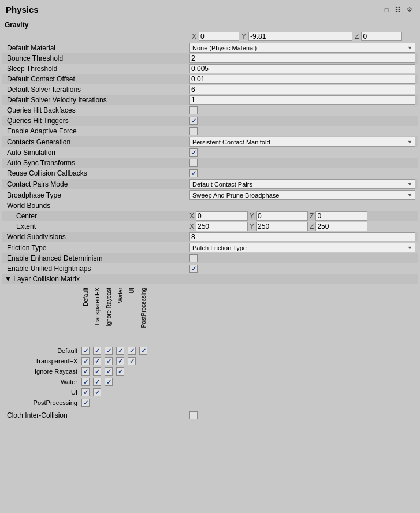 Image resolution: width=420 pixels, height=513 pixels. Describe the element at coordinates (300, 36) in the screenshot. I see `gravity-y-input` at that location.